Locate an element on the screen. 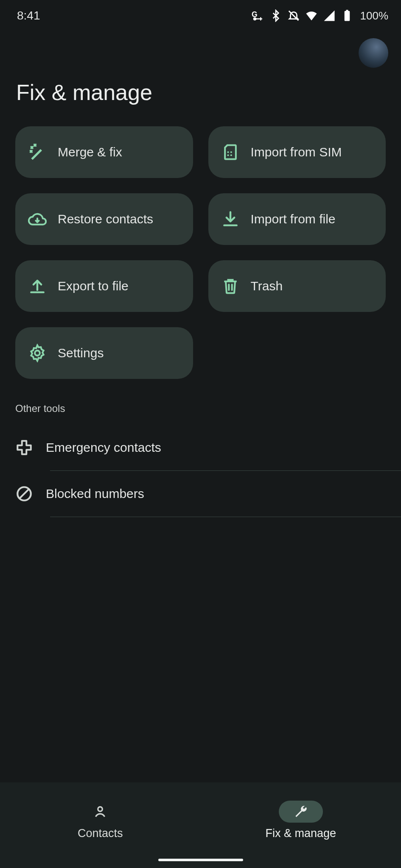 The image size is (401, 868). battery-icon is located at coordinates (347, 16).